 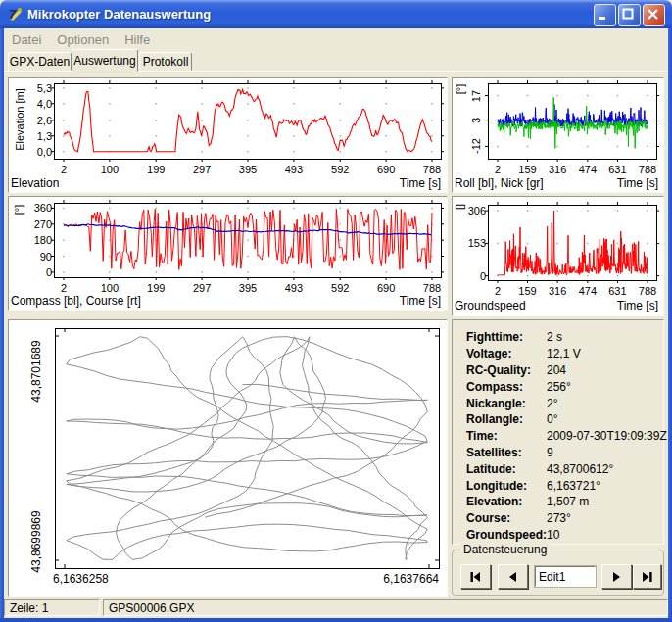 I want to click on info-row: Longitude:6,163721°, so click(x=562, y=486).